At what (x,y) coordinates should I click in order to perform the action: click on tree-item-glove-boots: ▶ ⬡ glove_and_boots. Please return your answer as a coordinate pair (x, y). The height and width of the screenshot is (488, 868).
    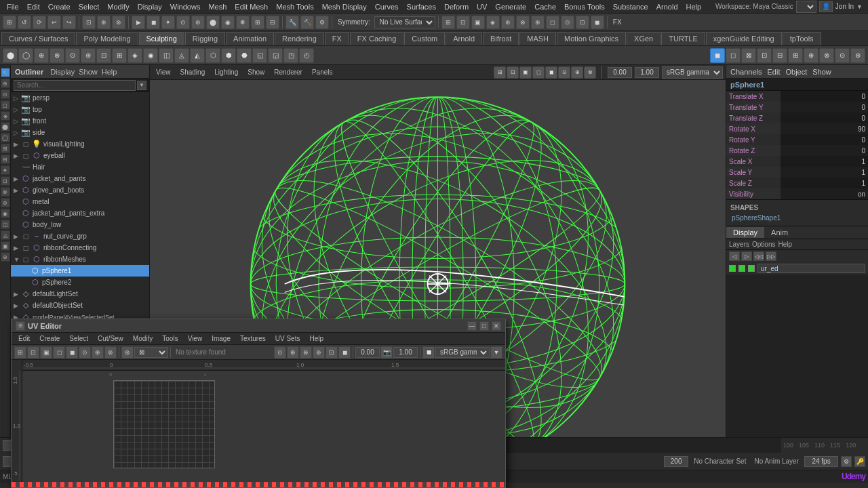
    Looking at the image, I should click on (80, 190).